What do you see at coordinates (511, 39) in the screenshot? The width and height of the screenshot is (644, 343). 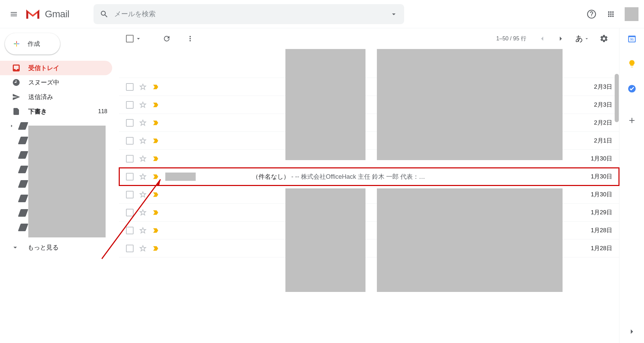 I see `page-info: 1–50 / 95 行` at bounding box center [511, 39].